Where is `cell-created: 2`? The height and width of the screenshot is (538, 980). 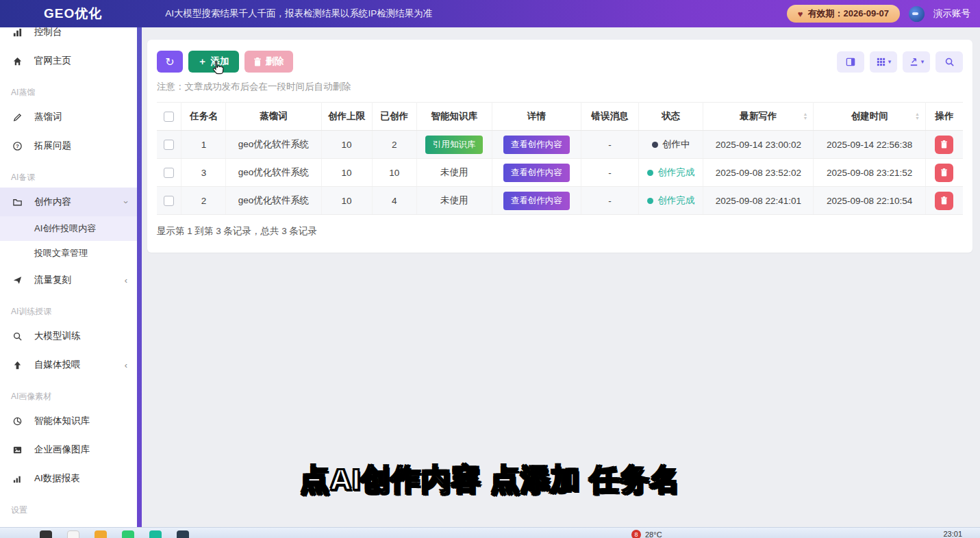 cell-created: 2 is located at coordinates (394, 145).